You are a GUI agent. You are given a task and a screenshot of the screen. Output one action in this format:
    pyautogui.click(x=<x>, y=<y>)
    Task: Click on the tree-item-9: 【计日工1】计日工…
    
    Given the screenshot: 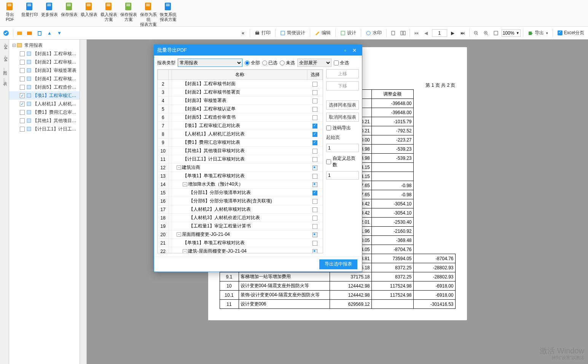 What is the action you would take?
    pyautogui.click(x=44, y=129)
    